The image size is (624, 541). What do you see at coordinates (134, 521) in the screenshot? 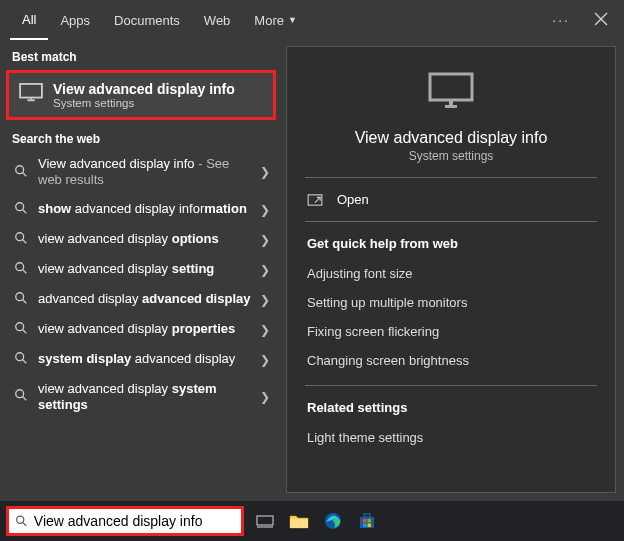
I see `taskbar-search-input` at bounding box center [134, 521].